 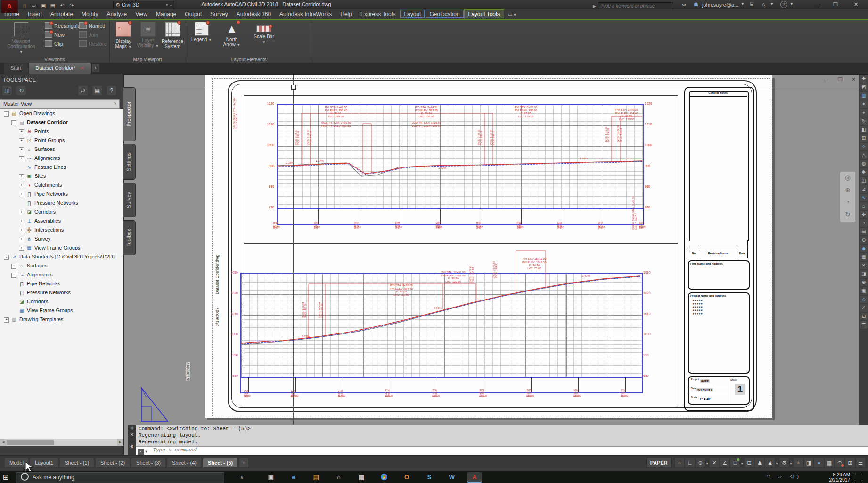 What do you see at coordinates (6, 477) in the screenshot?
I see `start-button: ⊞` at bounding box center [6, 477].